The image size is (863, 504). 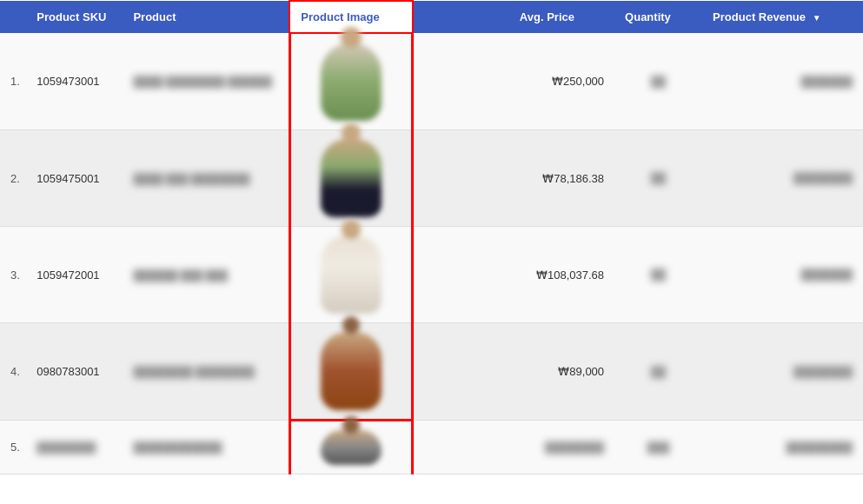 I want to click on col-header-gap, so click(x=461, y=17).